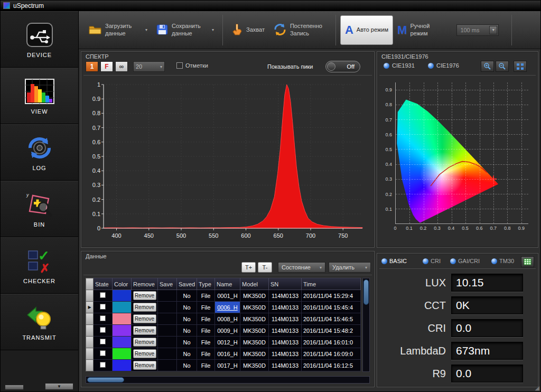 The width and height of the screenshot is (541, 392). Describe the element at coordinates (228, 331) in the screenshot. I see `name-cell: 0009_H` at that location.